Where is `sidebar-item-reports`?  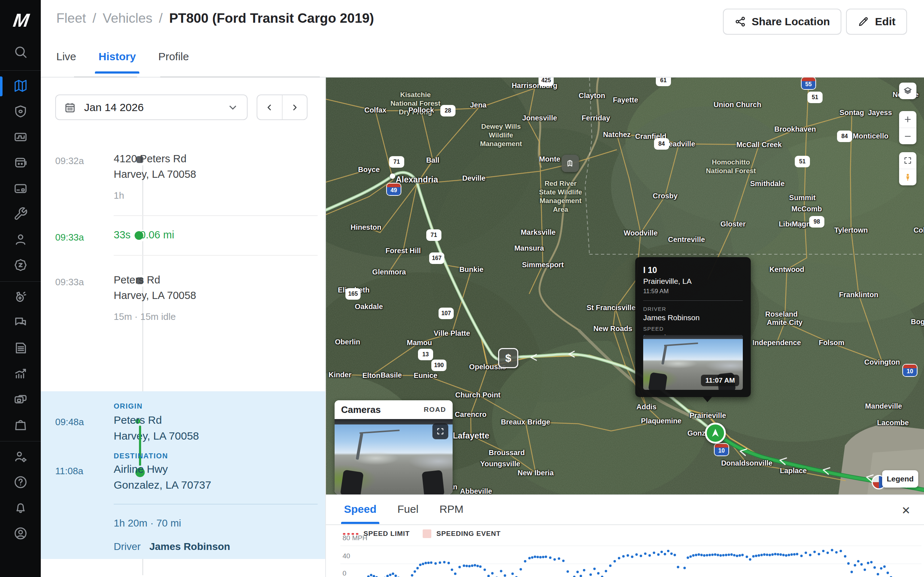 sidebar-item-reports is located at coordinates (21, 374).